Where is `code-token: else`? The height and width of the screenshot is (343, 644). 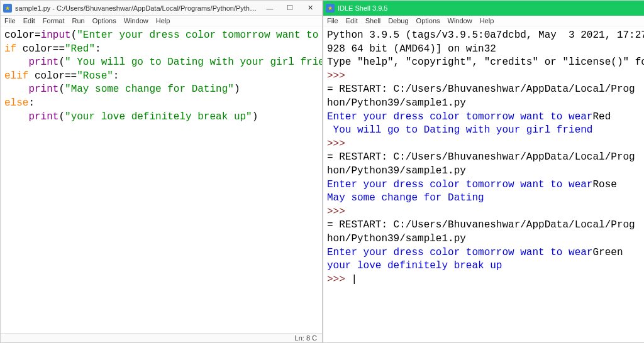 code-token: else is located at coordinates (16, 103).